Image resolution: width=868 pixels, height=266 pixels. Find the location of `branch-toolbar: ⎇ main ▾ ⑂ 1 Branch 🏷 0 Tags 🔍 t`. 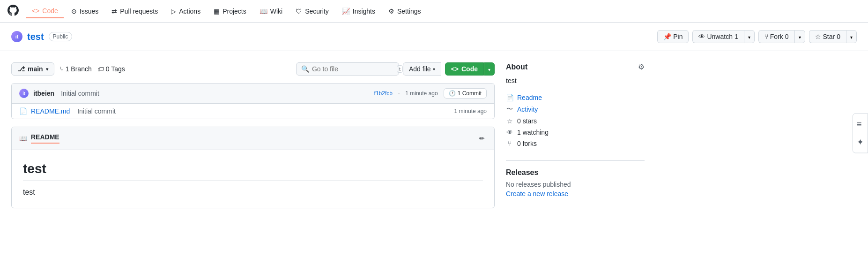

branch-toolbar: ⎇ main ▾ ⑂ 1 Branch 🏷 0 Tags 🔍 t is located at coordinates (253, 69).